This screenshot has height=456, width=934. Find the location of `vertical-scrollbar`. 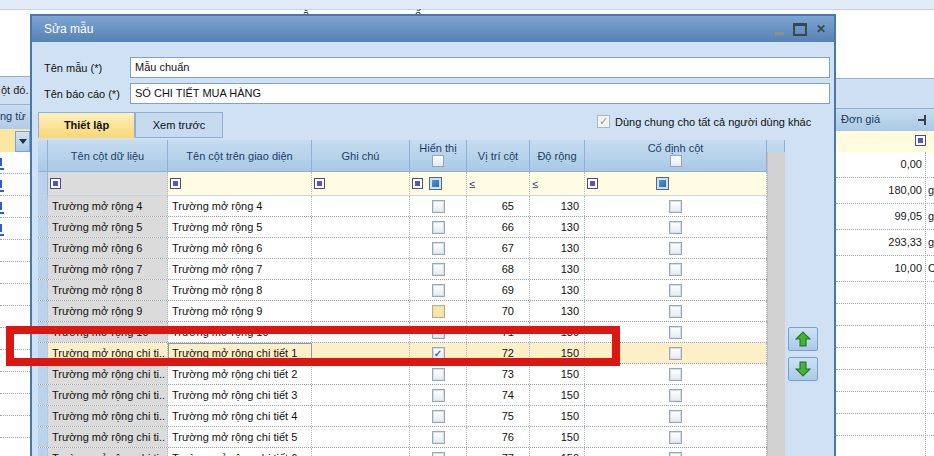

vertical-scrollbar is located at coordinates (776, 304).